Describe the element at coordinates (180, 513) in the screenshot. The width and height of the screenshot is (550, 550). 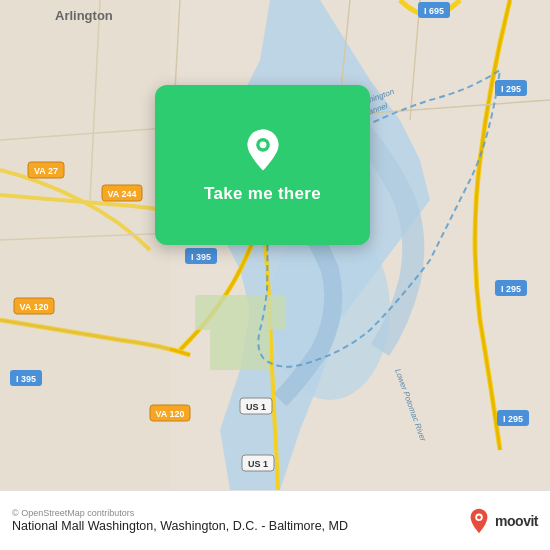
I see `copyright-text: © OpenStreetMap contributors` at that location.